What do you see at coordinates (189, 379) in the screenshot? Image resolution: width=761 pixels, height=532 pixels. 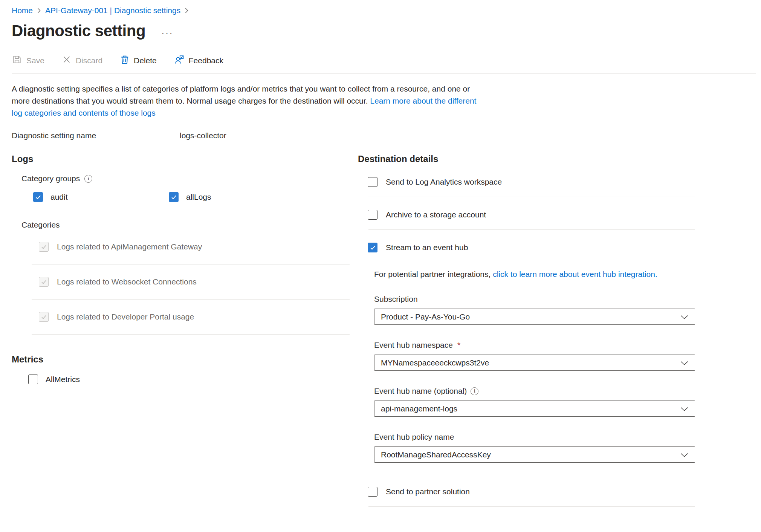 I see `checkbox-allmetrics: AllMetrics` at bounding box center [189, 379].